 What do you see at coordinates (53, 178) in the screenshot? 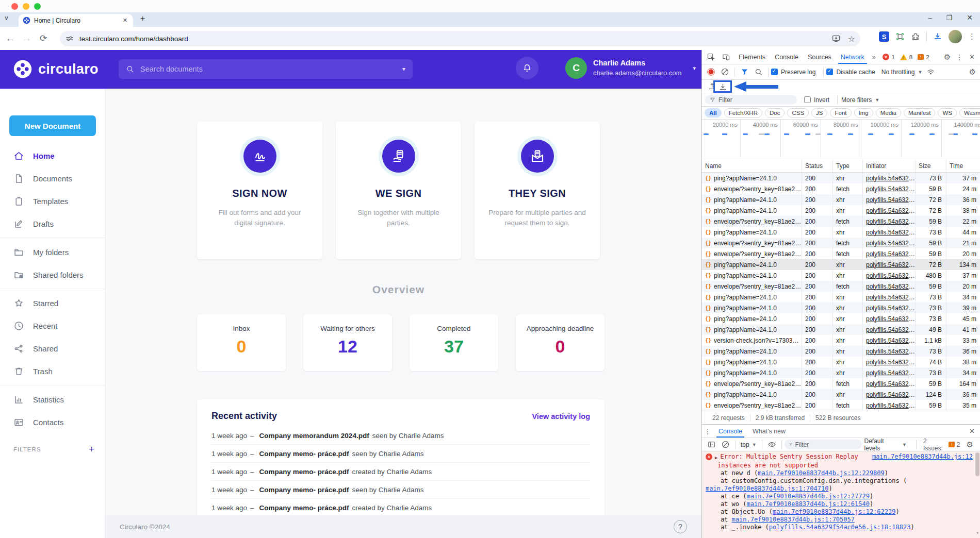
I see `sidebar-item-documents: Documents` at bounding box center [53, 178].